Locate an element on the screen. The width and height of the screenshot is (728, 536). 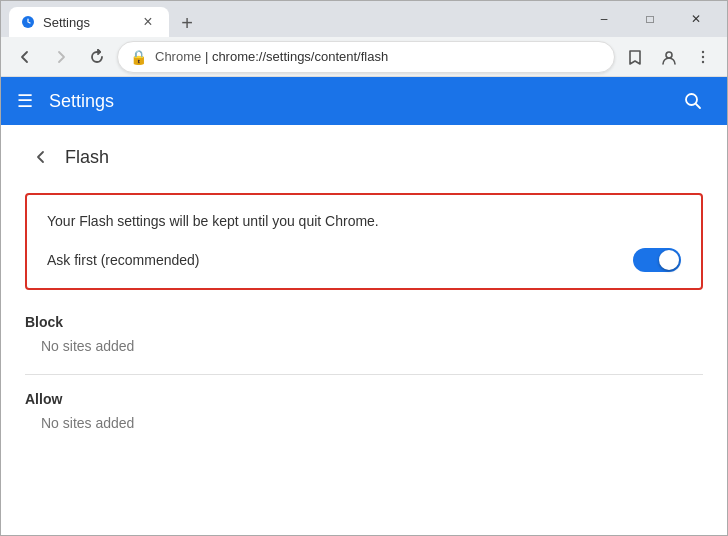
tab-close-button: × is located at coordinates (148, 22).